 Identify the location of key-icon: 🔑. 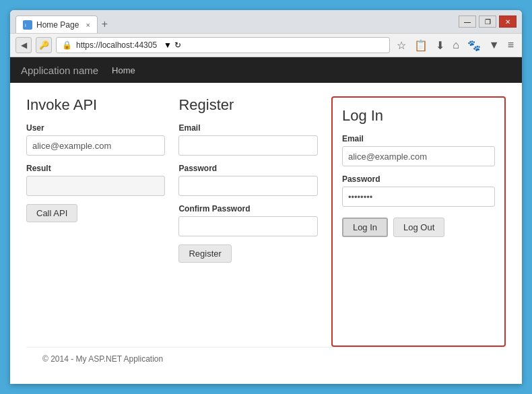
(44, 45).